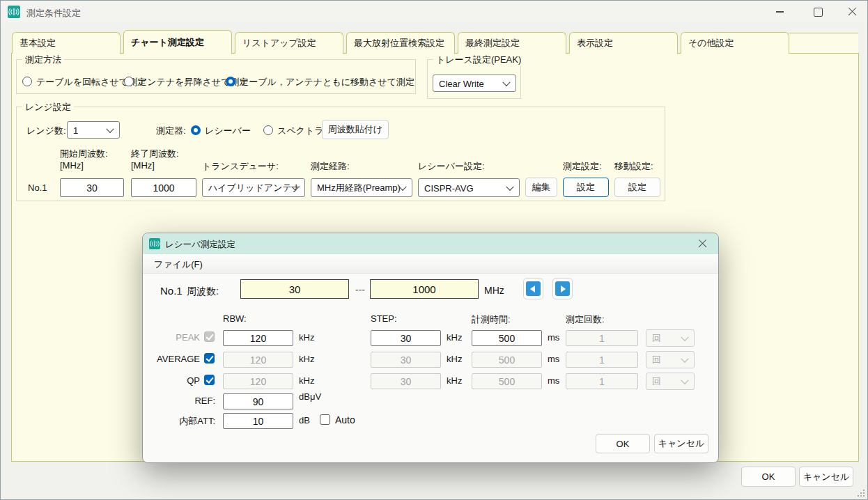 This screenshot has height=500, width=868. What do you see at coordinates (304, 421) in the screenshot?
I see `internal-att-unit: dB` at bounding box center [304, 421].